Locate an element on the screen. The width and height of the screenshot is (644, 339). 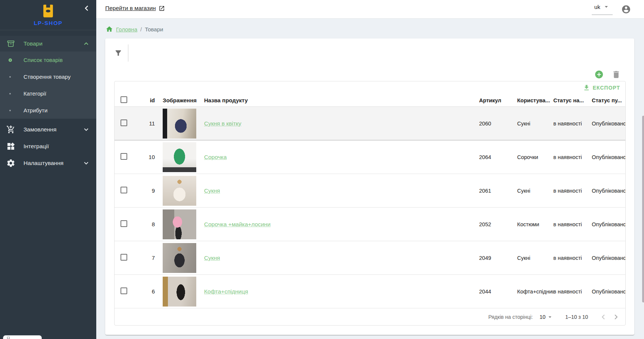
breadcrumb-home-link: Головна is located at coordinates (127, 29).